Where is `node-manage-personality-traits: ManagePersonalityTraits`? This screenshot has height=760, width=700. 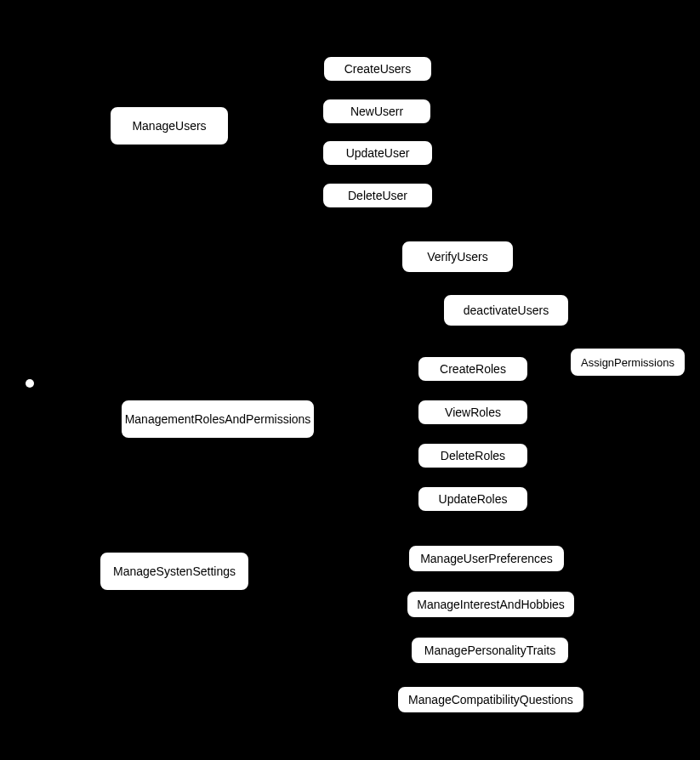 node-manage-personality-traits: ManagePersonalityTraits is located at coordinates (490, 650).